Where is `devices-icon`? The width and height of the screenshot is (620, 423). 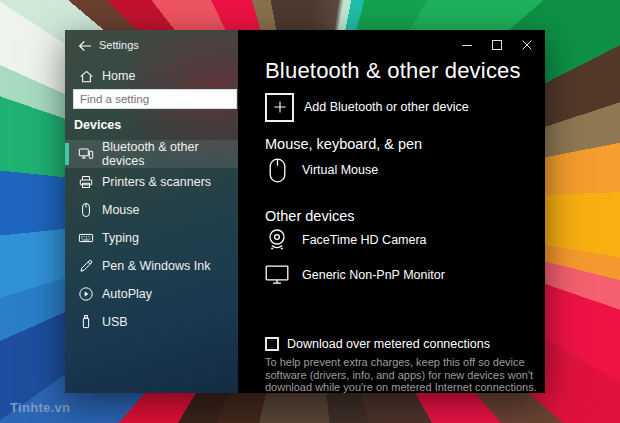
devices-icon is located at coordinates (86, 154).